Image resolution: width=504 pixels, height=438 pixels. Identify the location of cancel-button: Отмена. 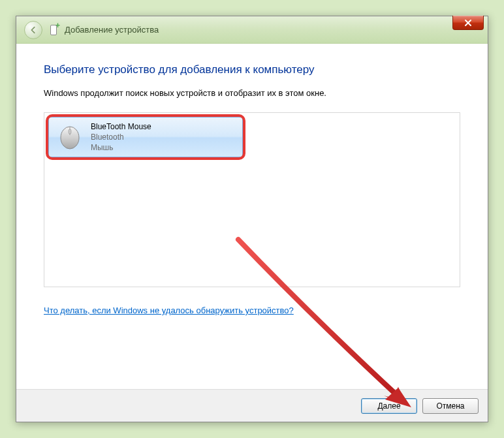
(450, 406).